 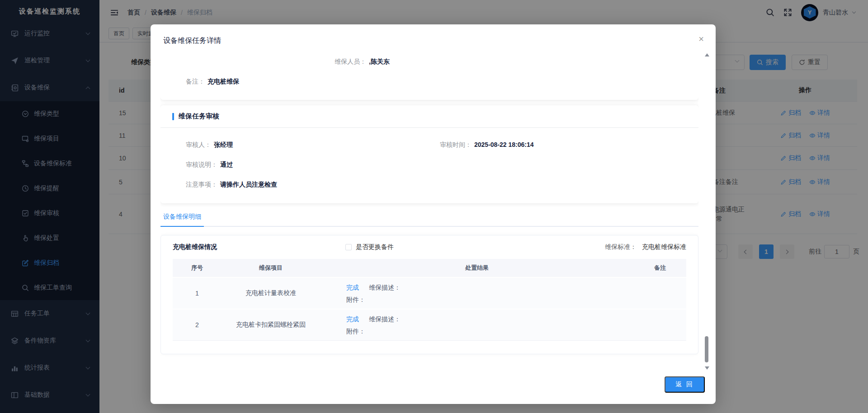 I want to click on maintenance-person-value: ,陈关东, so click(x=379, y=61).